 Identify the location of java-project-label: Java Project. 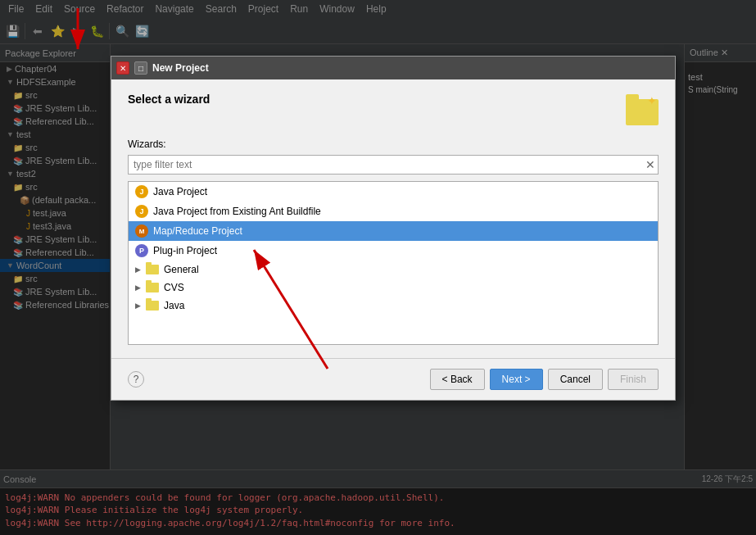
(180, 192).